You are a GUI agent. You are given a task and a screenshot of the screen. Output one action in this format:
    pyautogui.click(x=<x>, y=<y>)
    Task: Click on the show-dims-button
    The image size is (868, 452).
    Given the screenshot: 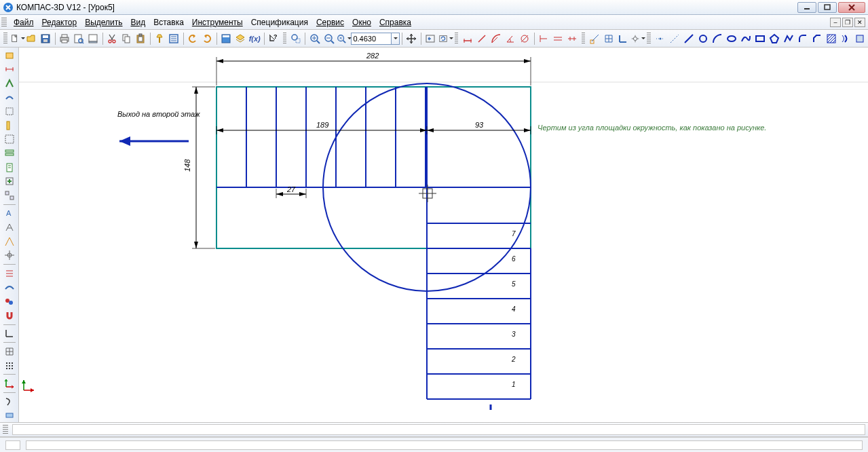 What is the action you would take?
    pyautogui.click(x=10, y=274)
    